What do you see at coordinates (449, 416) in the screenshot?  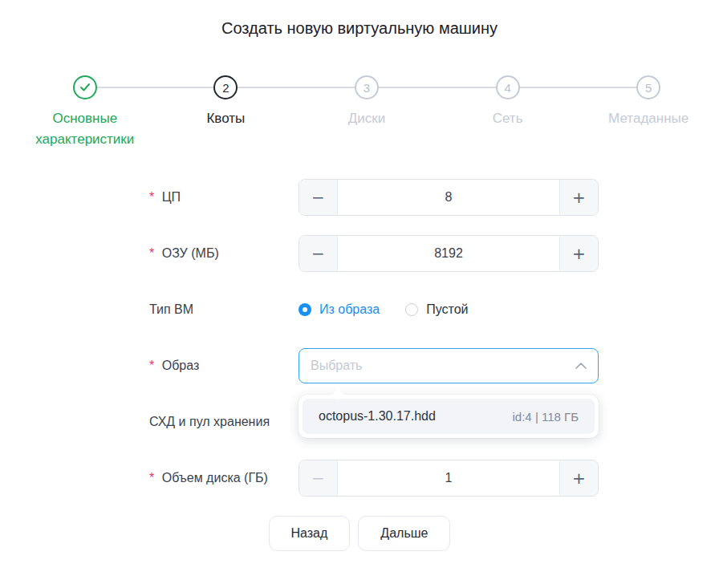 I see `image-dropdown-panel: octopus-1.30.17.hdd id:4 | 118 ГБ` at bounding box center [449, 416].